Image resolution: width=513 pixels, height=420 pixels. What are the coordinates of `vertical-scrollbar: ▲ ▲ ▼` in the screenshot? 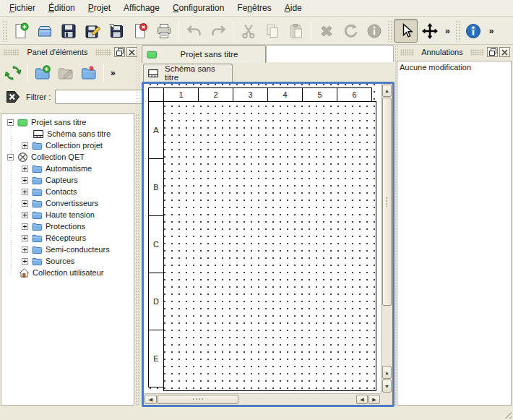 It's located at (387, 239).